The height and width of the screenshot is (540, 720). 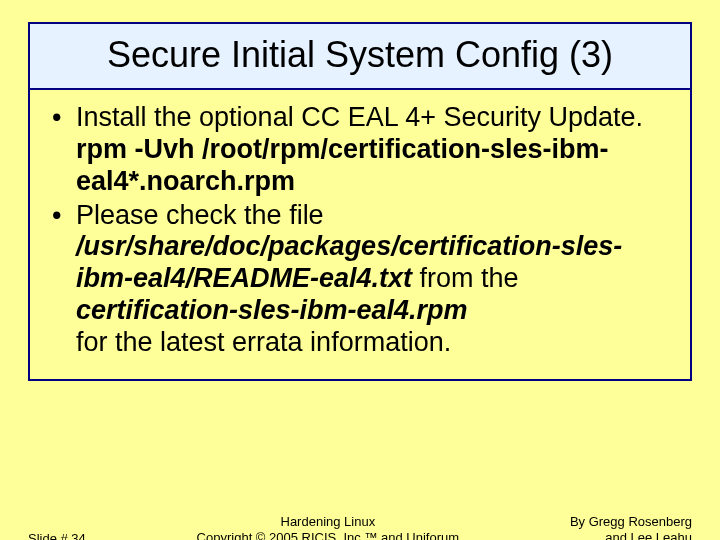 What do you see at coordinates (328, 528) in the screenshot?
I see `footer-center: Hardening Linux Copyright © 2005 RICIS, …` at bounding box center [328, 528].